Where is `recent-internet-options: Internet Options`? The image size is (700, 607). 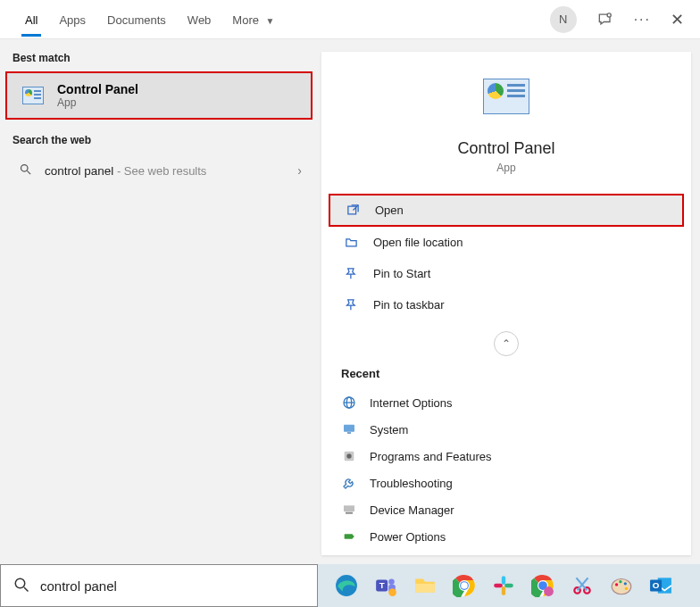 recent-internet-options: Internet Options is located at coordinates (506, 403).